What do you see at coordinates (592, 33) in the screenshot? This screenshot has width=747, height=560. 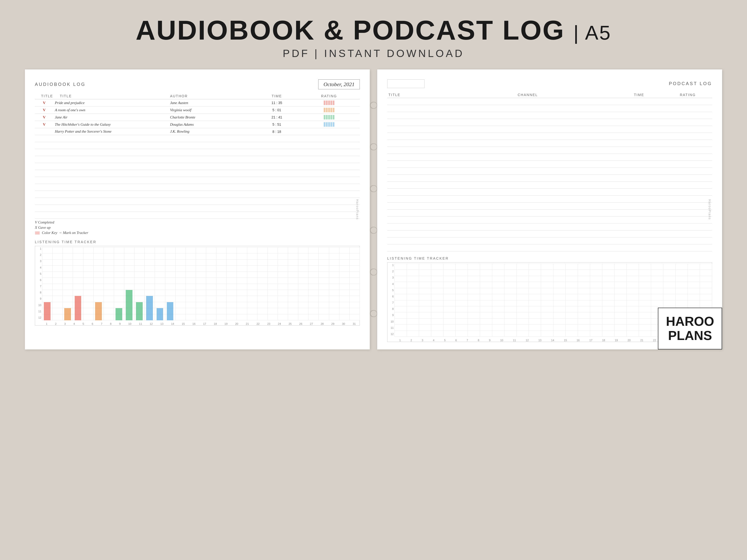 I see `size-text: | A5` at bounding box center [592, 33].